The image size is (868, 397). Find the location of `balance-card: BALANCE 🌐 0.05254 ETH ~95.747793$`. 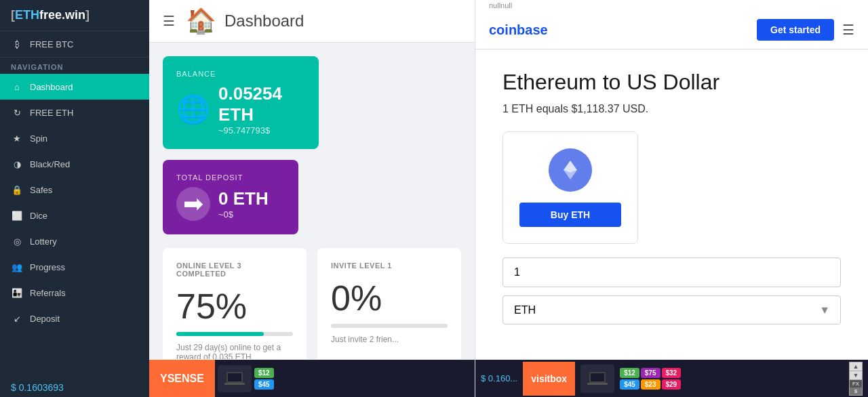

balance-card: BALANCE 🌐 0.05254 ETH ~95.747793$ is located at coordinates (241, 103).